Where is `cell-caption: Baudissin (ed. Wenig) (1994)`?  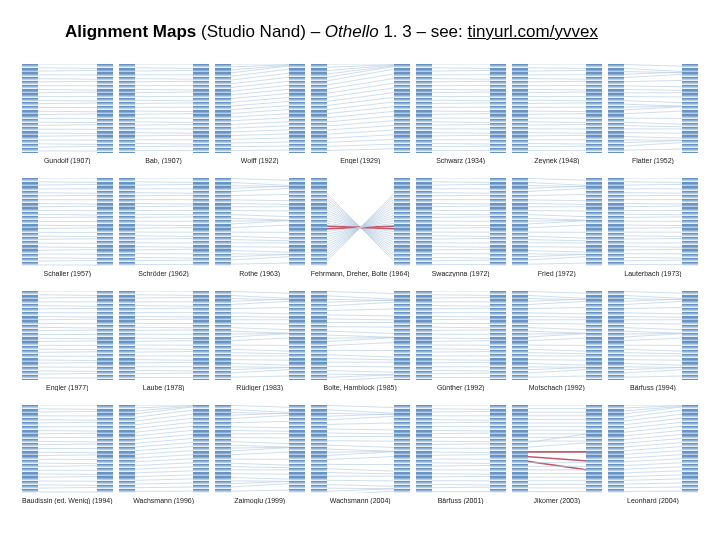
cell-caption: Baudissin (ed. Wenig) (1994) is located at coordinates (68, 500).